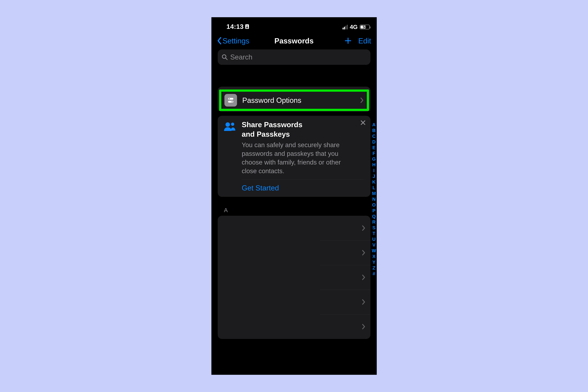 This screenshot has width=588, height=392. What do you see at coordinates (231, 100) in the screenshot?
I see `password-options-icon` at bounding box center [231, 100].